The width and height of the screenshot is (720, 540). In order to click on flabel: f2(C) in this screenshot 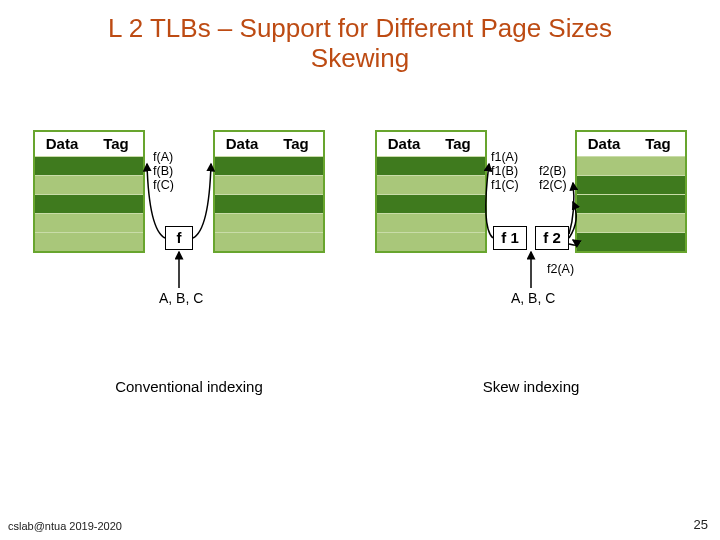, I will do `click(553, 185)`.